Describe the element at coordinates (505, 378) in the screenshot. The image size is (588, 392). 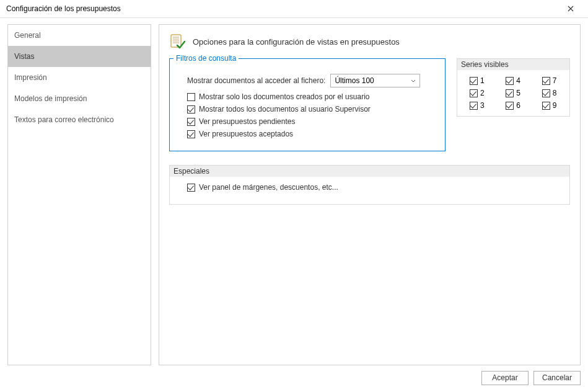
I see `accept-button: Aceptar` at that location.